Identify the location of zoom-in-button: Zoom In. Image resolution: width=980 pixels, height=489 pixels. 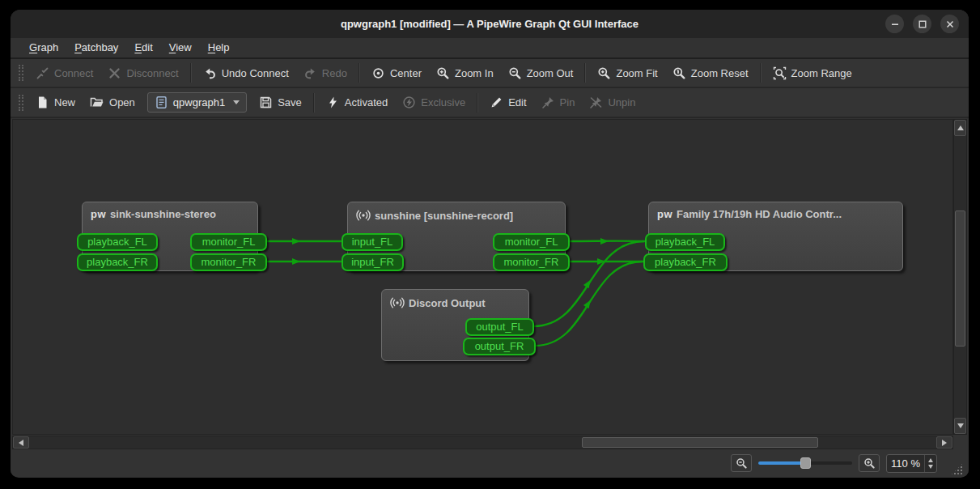
(465, 73).